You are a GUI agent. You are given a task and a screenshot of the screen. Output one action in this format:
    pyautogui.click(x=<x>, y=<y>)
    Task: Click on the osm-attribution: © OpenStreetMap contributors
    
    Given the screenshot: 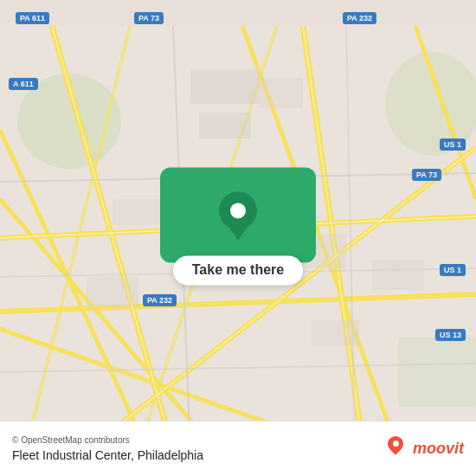 What is the action you would take?
    pyautogui.click(x=199, y=440)
    